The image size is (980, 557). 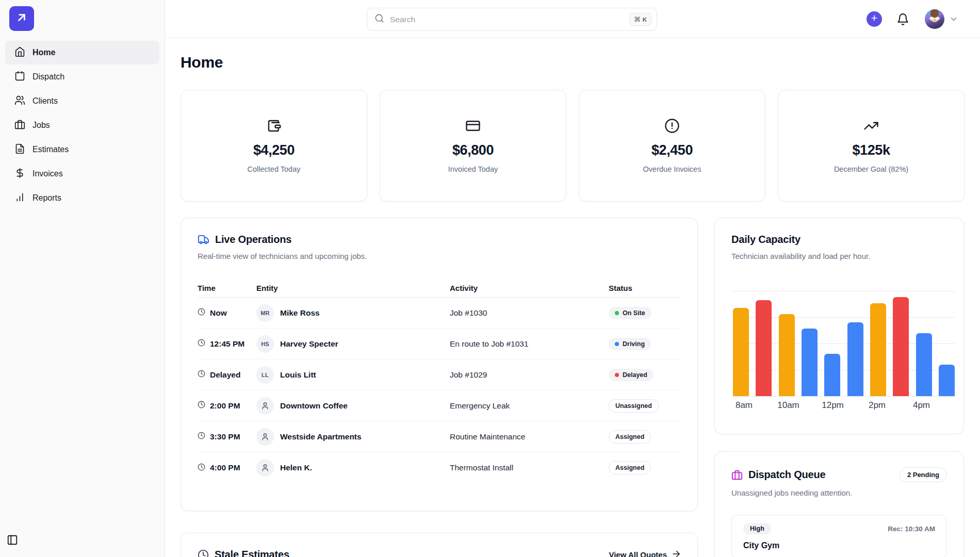 What do you see at coordinates (744, 405) in the screenshot?
I see `x-tick-label: 8am` at bounding box center [744, 405].